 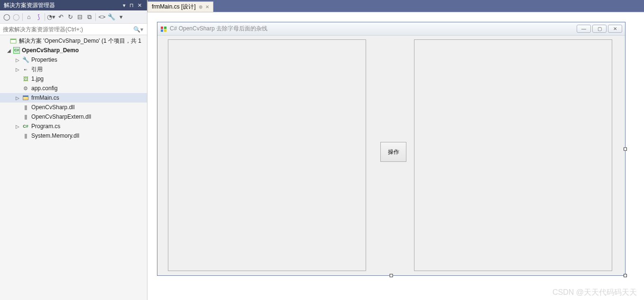 What do you see at coordinates (174, 7) in the screenshot?
I see `tab-label: frmMain.cs [设计]` at bounding box center [174, 7].